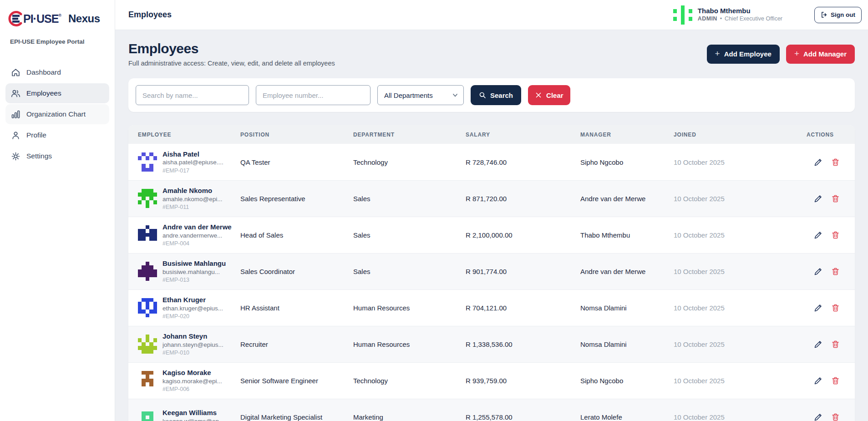 This screenshot has width=868, height=421. What do you see at coordinates (740, 198) in the screenshot?
I see `joined-cell: 10 October 2025` at bounding box center [740, 198].